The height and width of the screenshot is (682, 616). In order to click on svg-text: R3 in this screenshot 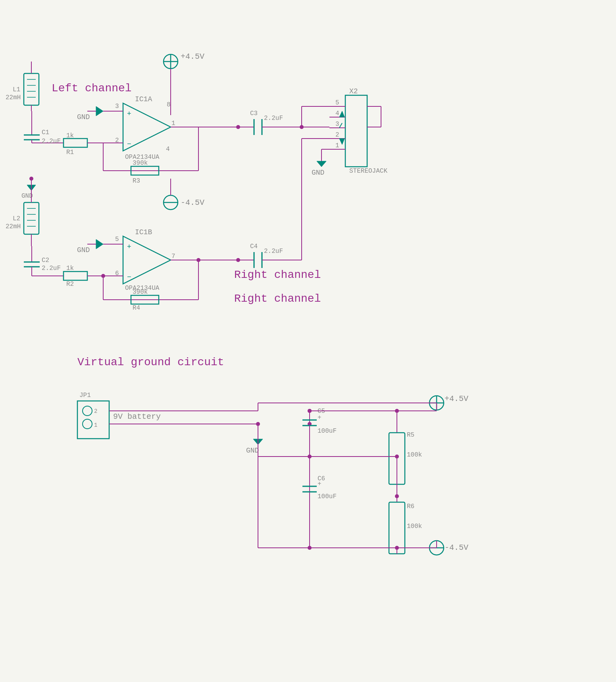, I will do `click(137, 181)`.